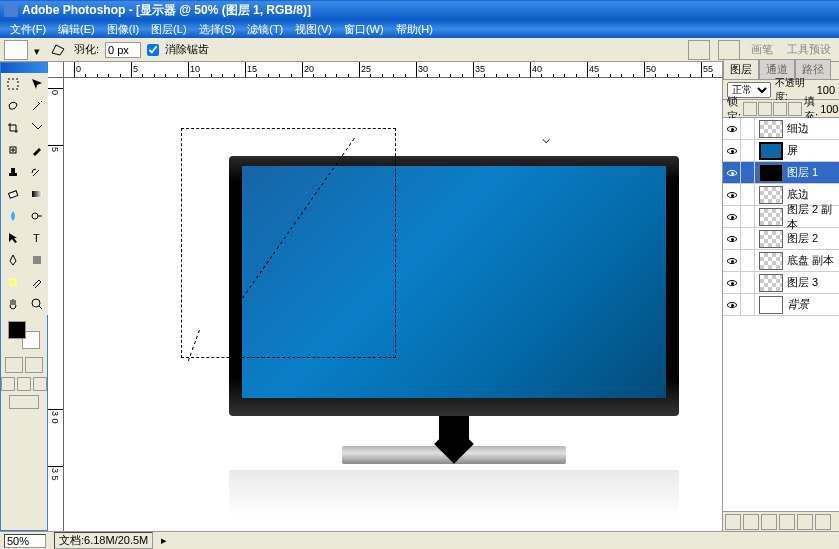 Image resolution: width=839 pixels, height=549 pixels. Describe the element at coordinates (37, 106) in the screenshot. I see `wand-tool` at that location.